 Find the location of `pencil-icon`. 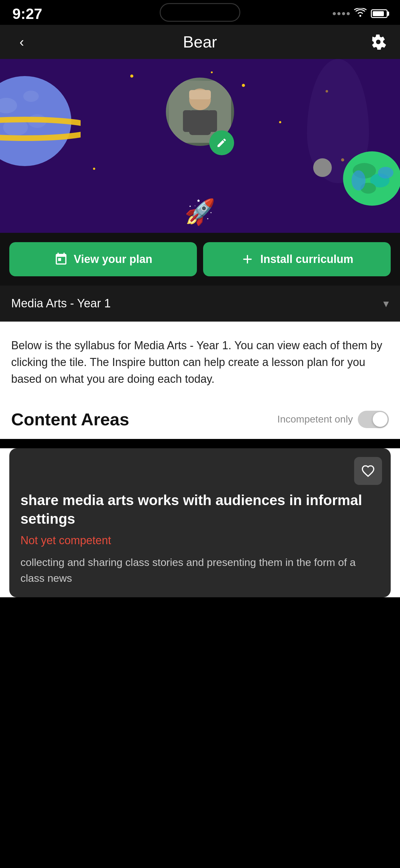

pencil-icon is located at coordinates (222, 143).